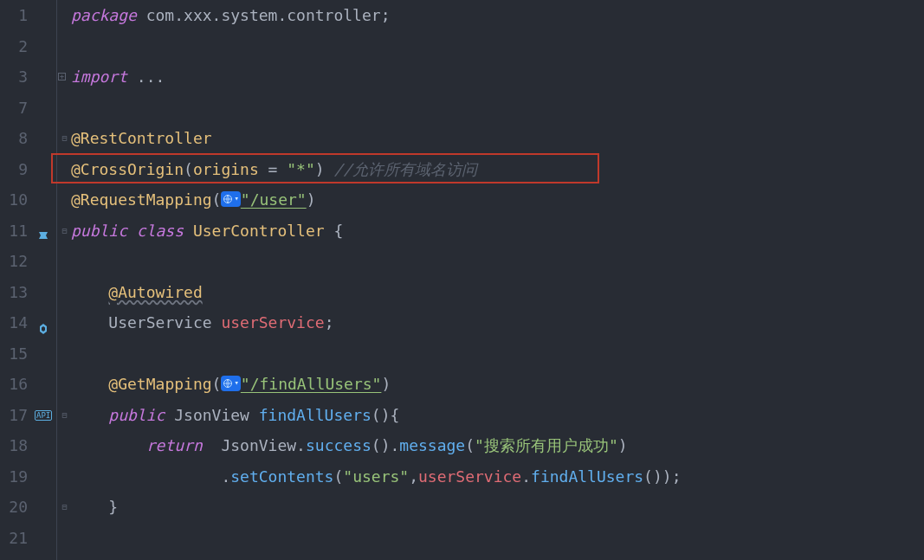 This screenshot has height=560, width=924. Describe the element at coordinates (113, 507) in the screenshot. I see `brace: }` at that location.